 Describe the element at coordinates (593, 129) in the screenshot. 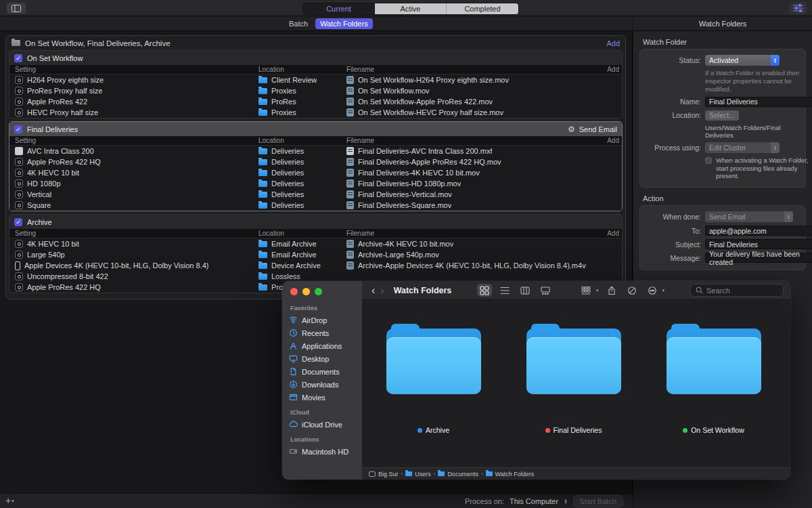

I see `send-email-action: ⚙Send Email` at that location.